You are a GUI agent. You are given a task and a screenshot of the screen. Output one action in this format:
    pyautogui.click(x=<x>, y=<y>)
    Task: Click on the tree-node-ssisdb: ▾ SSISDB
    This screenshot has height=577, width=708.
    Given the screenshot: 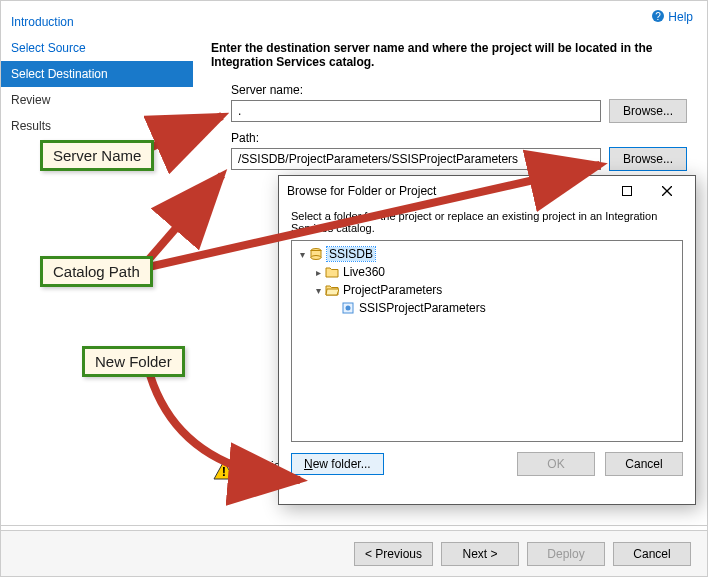 What is the action you would take?
    pyautogui.click(x=487, y=254)
    